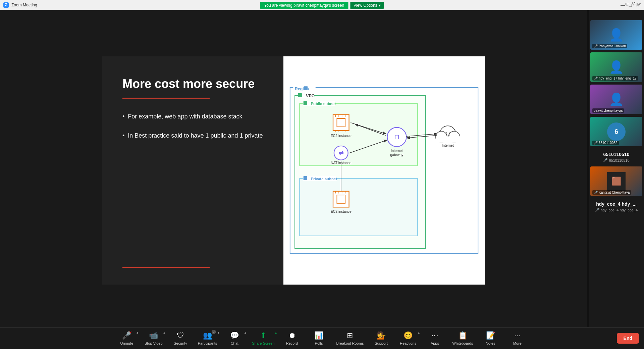  I want to click on participant-tile: 6 🎤 6510110052, so click(616, 132).